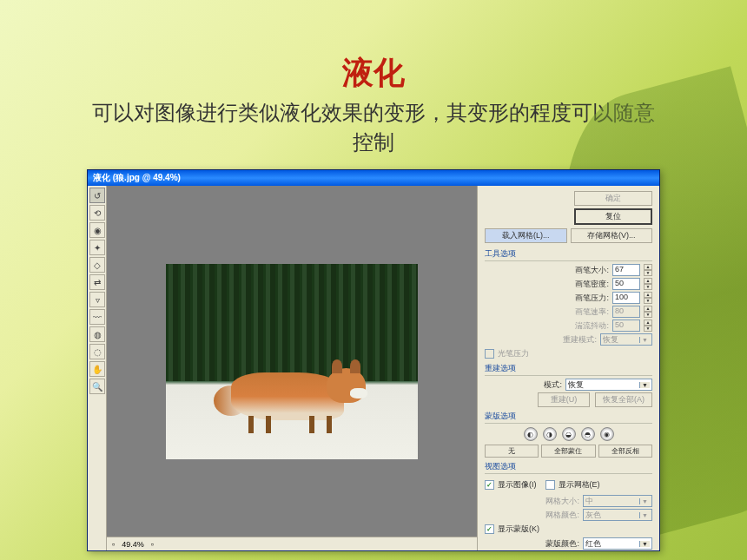  What do you see at coordinates (592, 313) in the screenshot?
I see `brush-rate-label: 画笔速率:` at bounding box center [592, 313].